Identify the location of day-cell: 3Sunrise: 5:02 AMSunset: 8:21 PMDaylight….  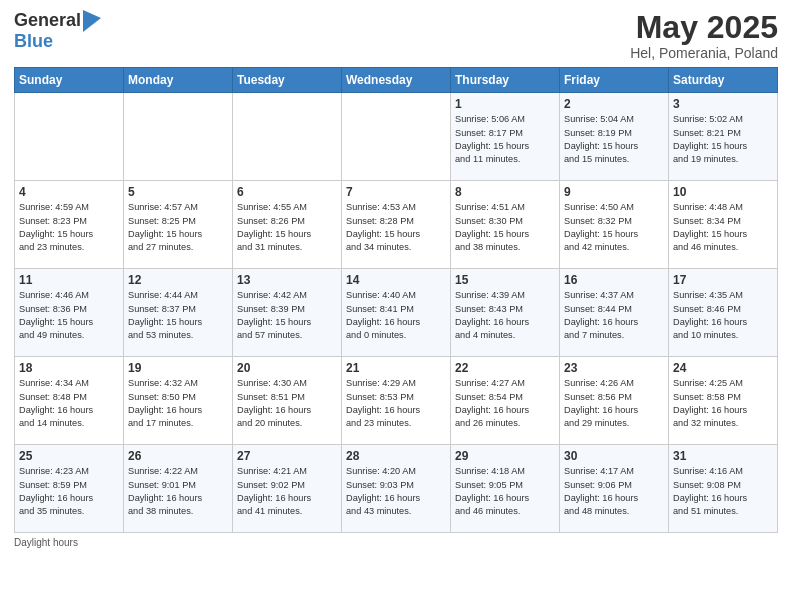
(724, 137).